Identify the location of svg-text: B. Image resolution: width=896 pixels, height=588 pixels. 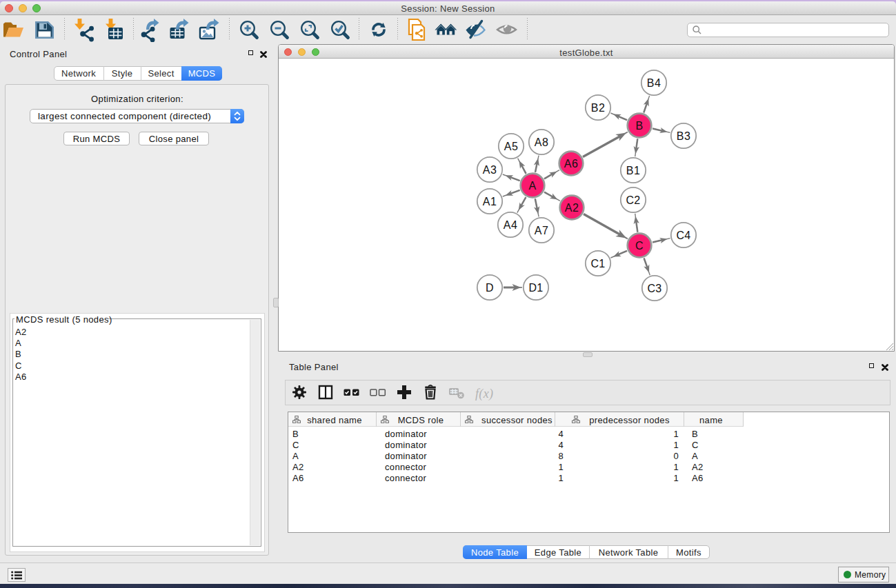
(639, 125).